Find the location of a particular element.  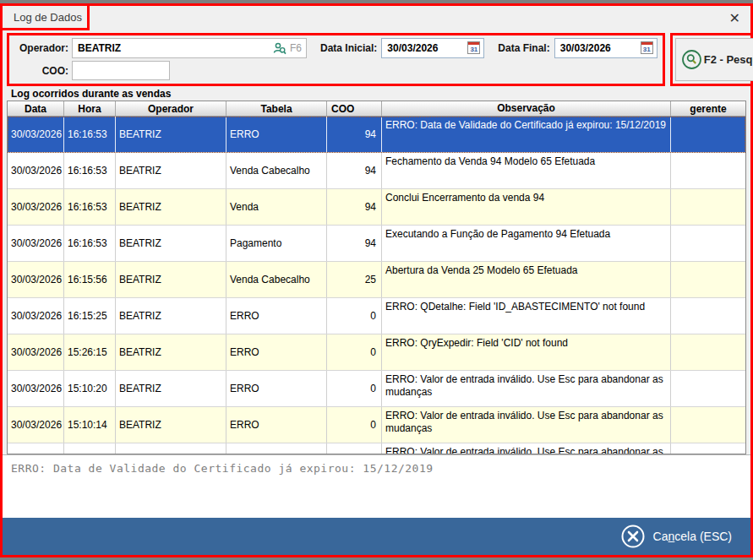

close-icon: ✕ is located at coordinates (735, 19).